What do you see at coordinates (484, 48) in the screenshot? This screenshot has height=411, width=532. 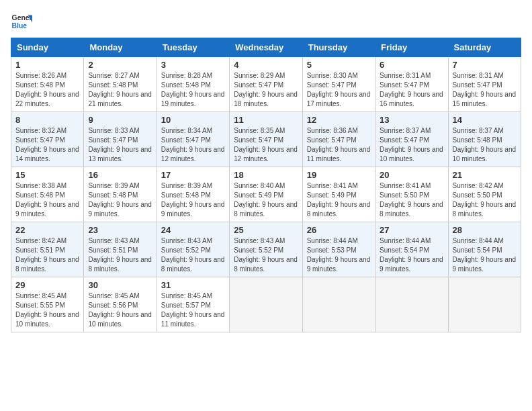 I see `header-saturday: Saturday` at bounding box center [484, 48].